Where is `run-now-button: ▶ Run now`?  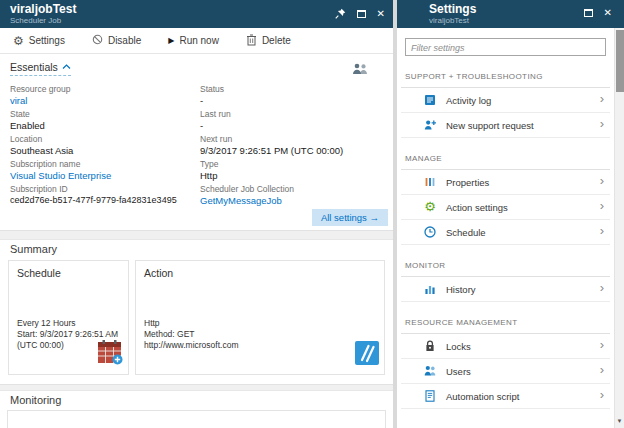
run-now-button: ▶ Run now is located at coordinates (194, 40).